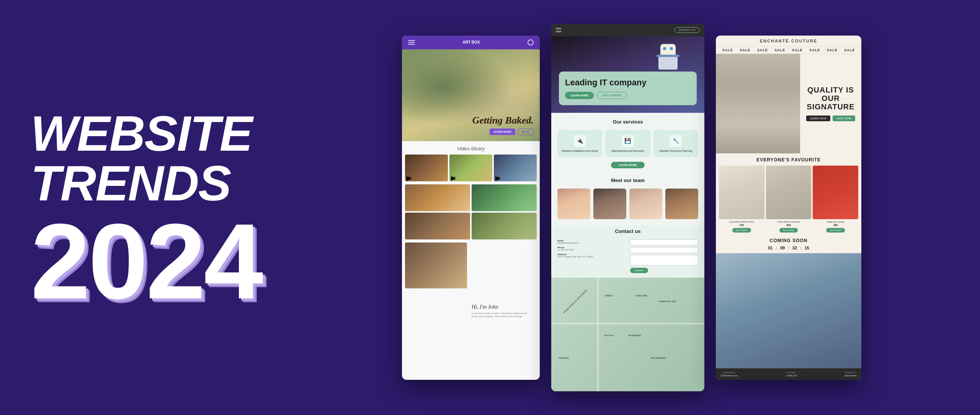  What do you see at coordinates (745, 50) in the screenshot?
I see `sale-2: SALE` at bounding box center [745, 50].